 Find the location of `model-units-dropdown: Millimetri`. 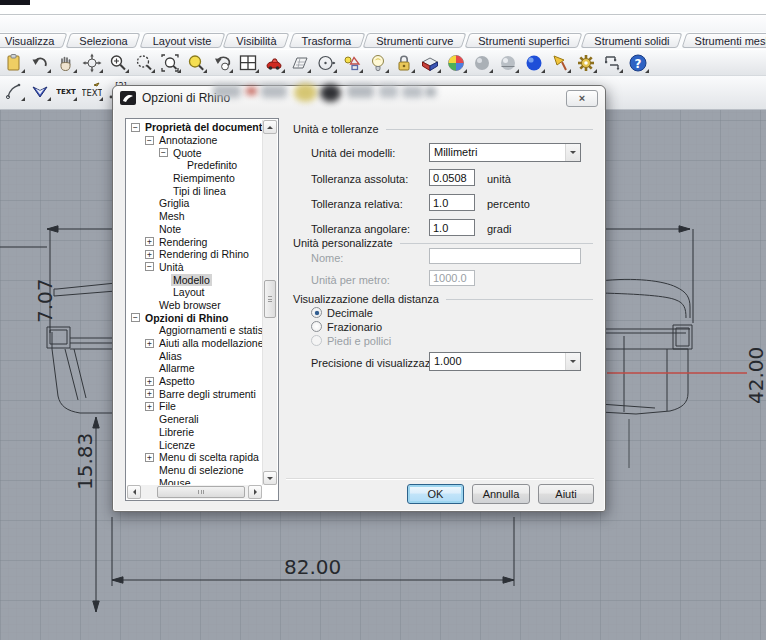

model-units-dropdown: Millimetri is located at coordinates (505, 152).